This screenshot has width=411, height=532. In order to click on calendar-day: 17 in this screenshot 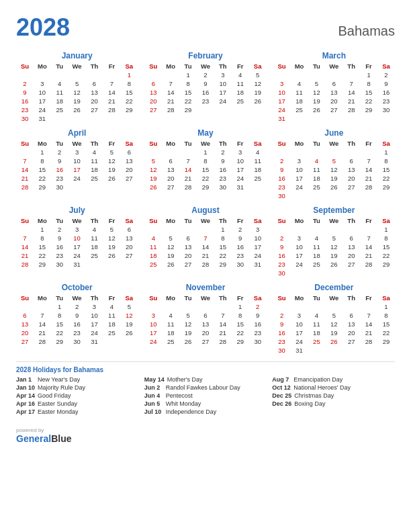, I will do `click(77, 247)`.